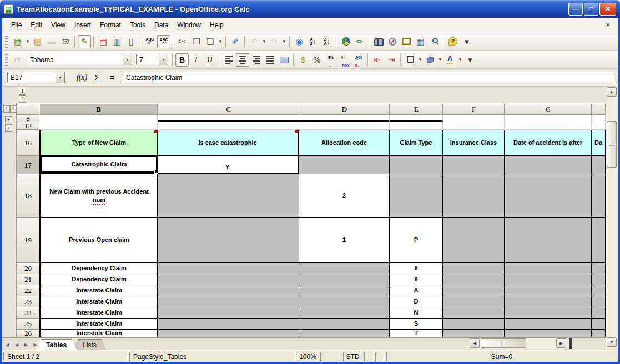 The height and width of the screenshot is (364, 620). Describe the element at coordinates (474, 324) in the screenshot. I see `cell-F25` at that location.